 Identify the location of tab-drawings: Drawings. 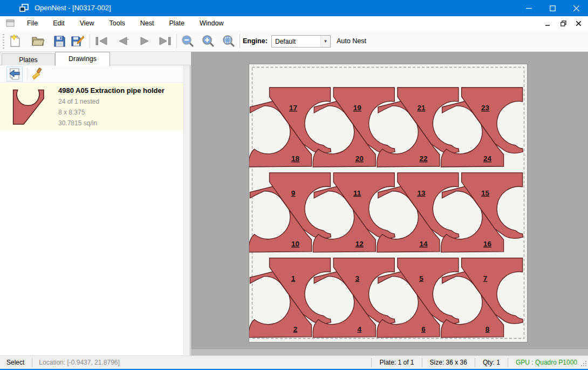
(83, 59).